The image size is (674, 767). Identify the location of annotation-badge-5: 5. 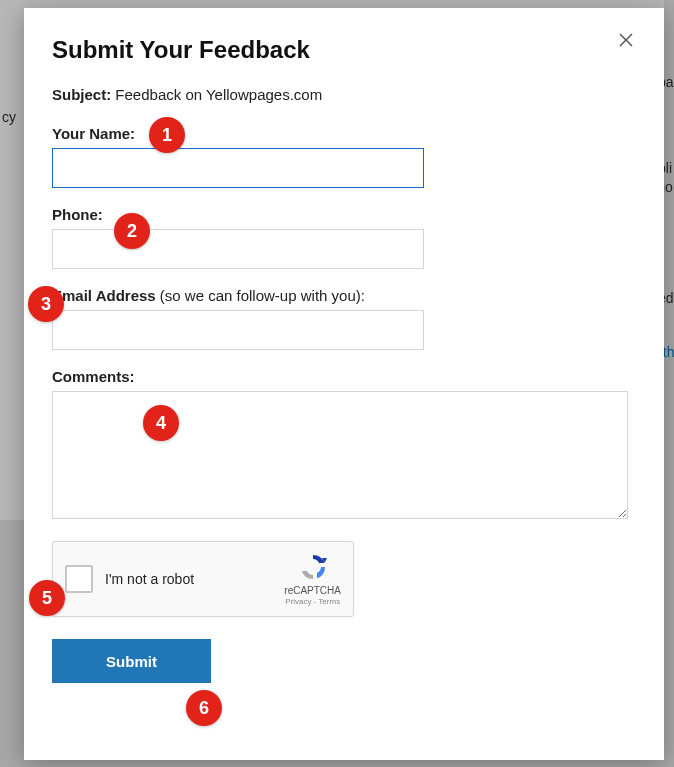
(47, 598).